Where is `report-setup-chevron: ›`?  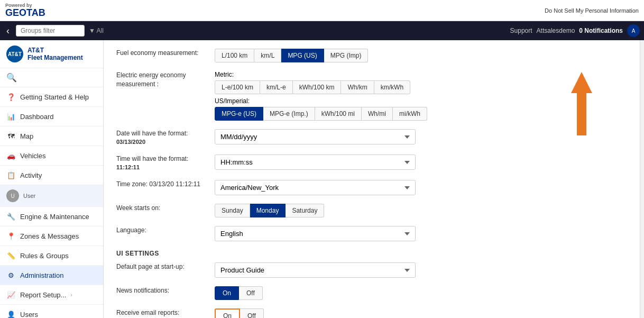 report-setup-chevron: › is located at coordinates (71, 295).